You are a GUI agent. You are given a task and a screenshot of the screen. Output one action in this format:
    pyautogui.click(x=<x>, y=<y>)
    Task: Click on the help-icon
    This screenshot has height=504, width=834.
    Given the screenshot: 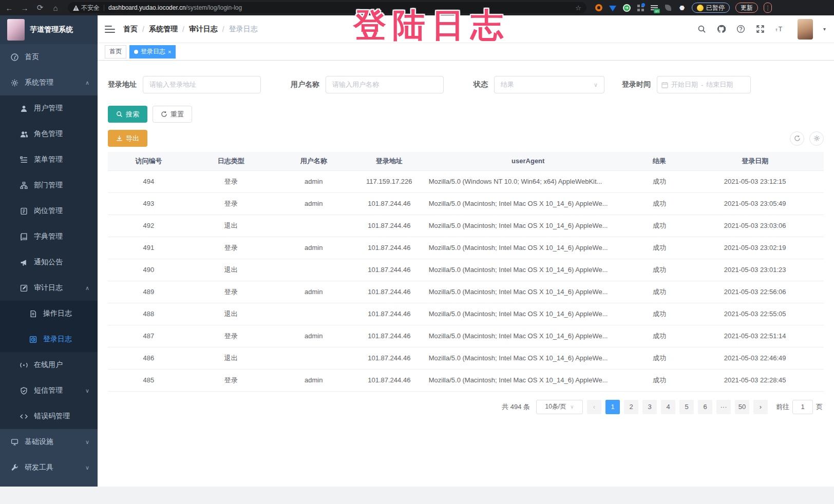 What is the action you would take?
    pyautogui.click(x=741, y=29)
    